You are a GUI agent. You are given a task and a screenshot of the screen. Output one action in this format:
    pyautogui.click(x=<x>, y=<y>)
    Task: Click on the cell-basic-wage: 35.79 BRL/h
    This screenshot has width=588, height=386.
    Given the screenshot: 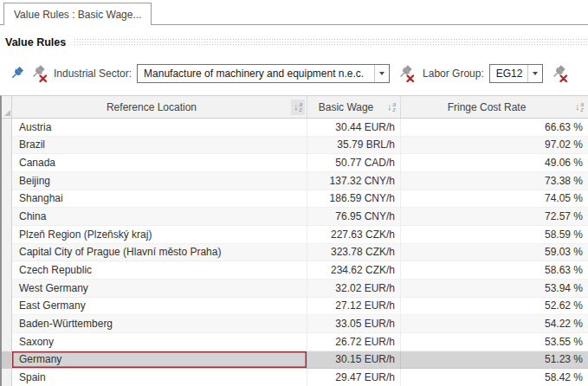 What is the action you would take?
    pyautogui.click(x=354, y=145)
    